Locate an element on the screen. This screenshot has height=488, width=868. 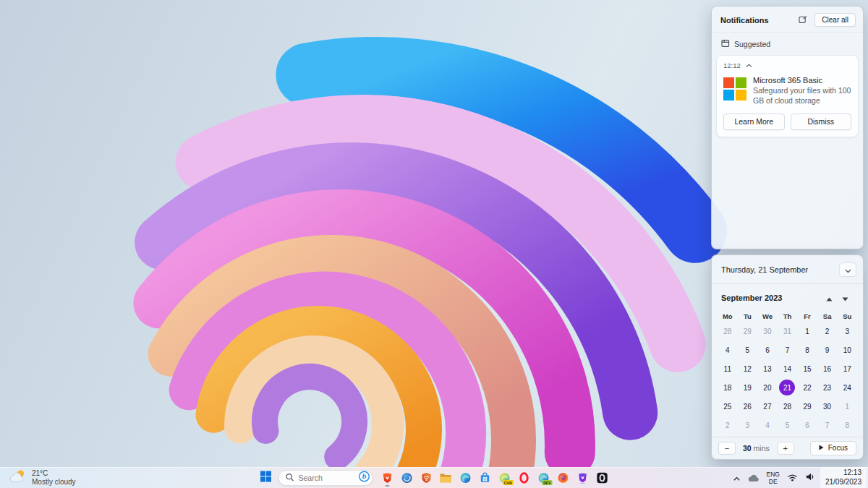
opera-icon is located at coordinates (524, 478).